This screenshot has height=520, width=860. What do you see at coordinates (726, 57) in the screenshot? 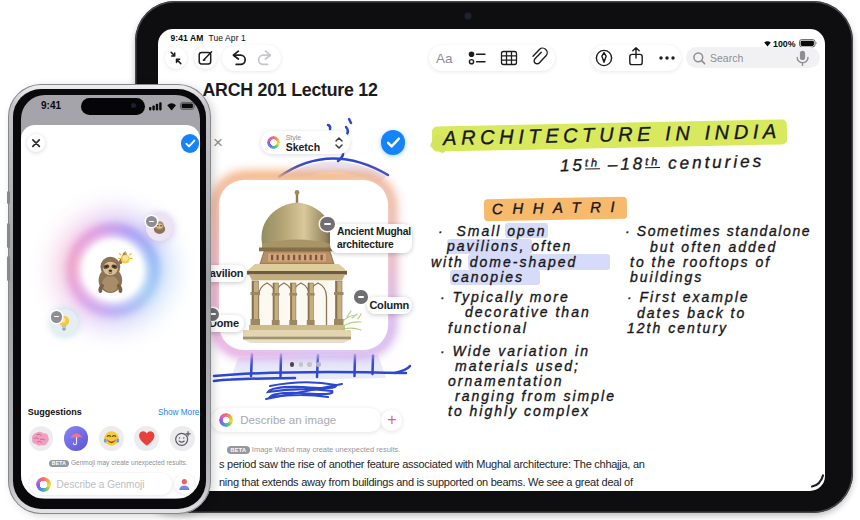
I see `svg-text: Search` at bounding box center [726, 57].